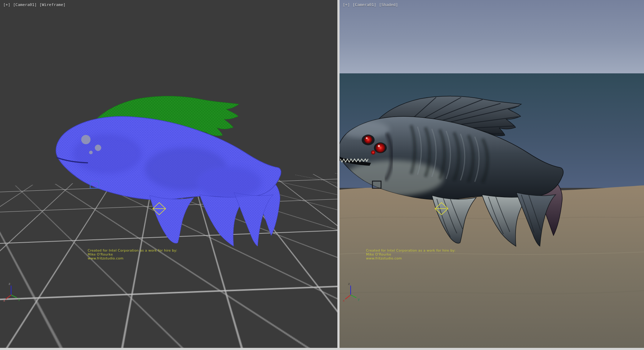 The width and height of the screenshot is (644, 350). Describe the element at coordinates (389, 5) in the screenshot. I see `viewport-shading-button: [Shaded]` at that location.